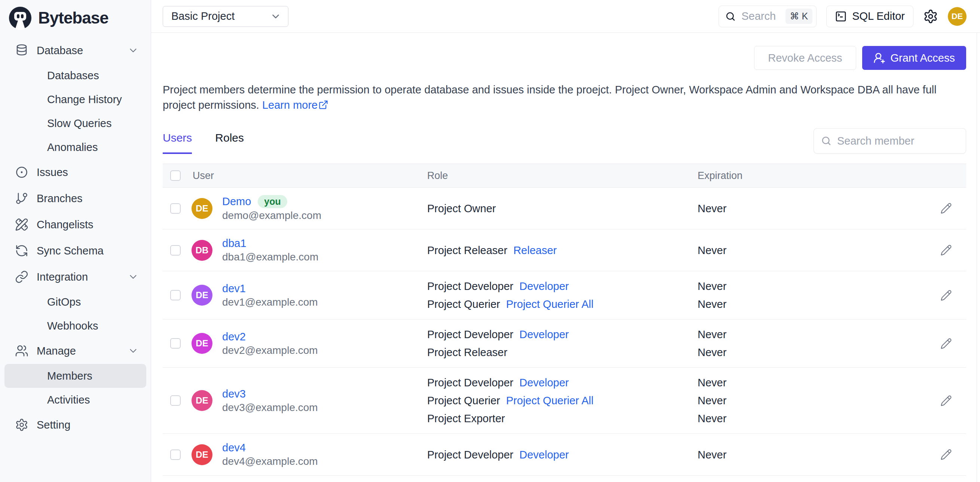 This screenshot has width=980, height=482. What do you see at coordinates (237, 201) in the screenshot?
I see `member-name-link: Demo` at bounding box center [237, 201].